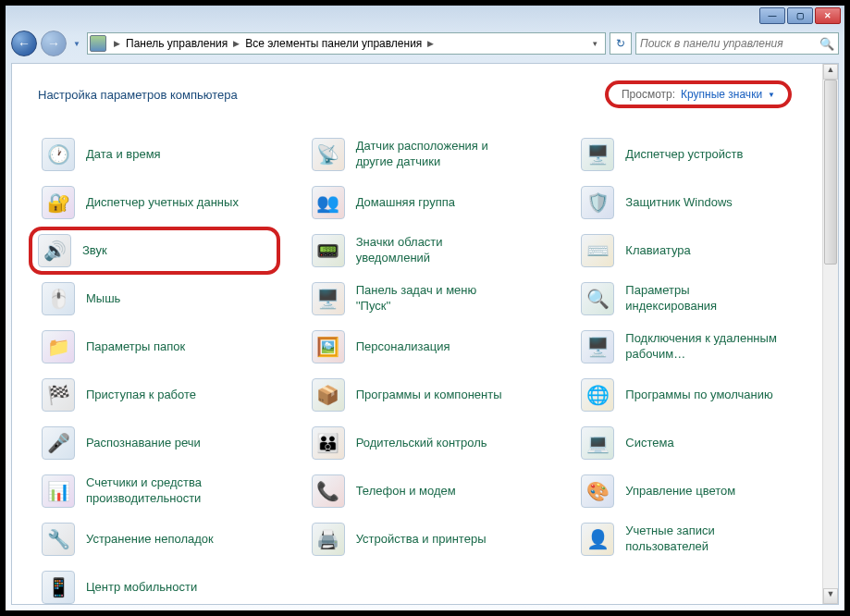 Image resolution: width=850 pixels, height=616 pixels. Describe the element at coordinates (703, 154) in the screenshot. I see `control-panel-item: 🖥️Диспетчер устройств` at that location.